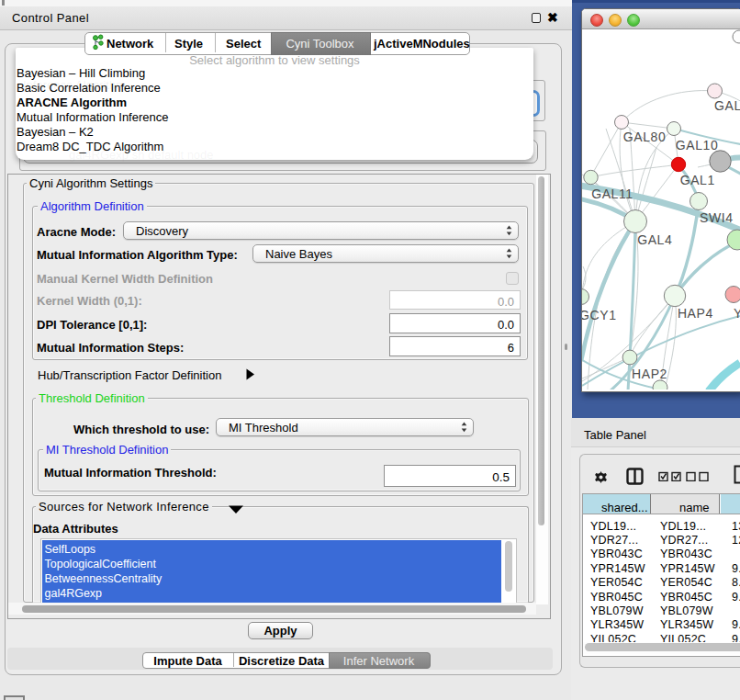 The image size is (740, 700). I want to click on svg-text: SWI4, so click(716, 218).